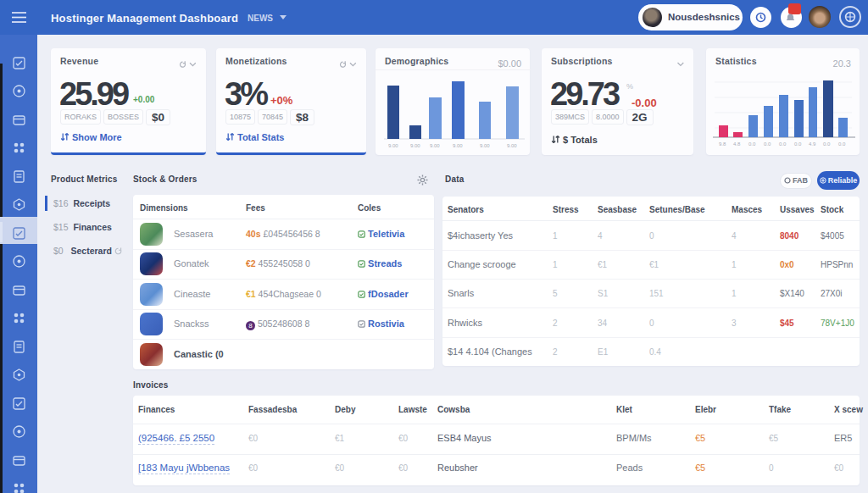 This screenshot has width=868, height=493. Describe the element at coordinates (812, 144) in the screenshot. I see `svg-text: 4.9` at that location.